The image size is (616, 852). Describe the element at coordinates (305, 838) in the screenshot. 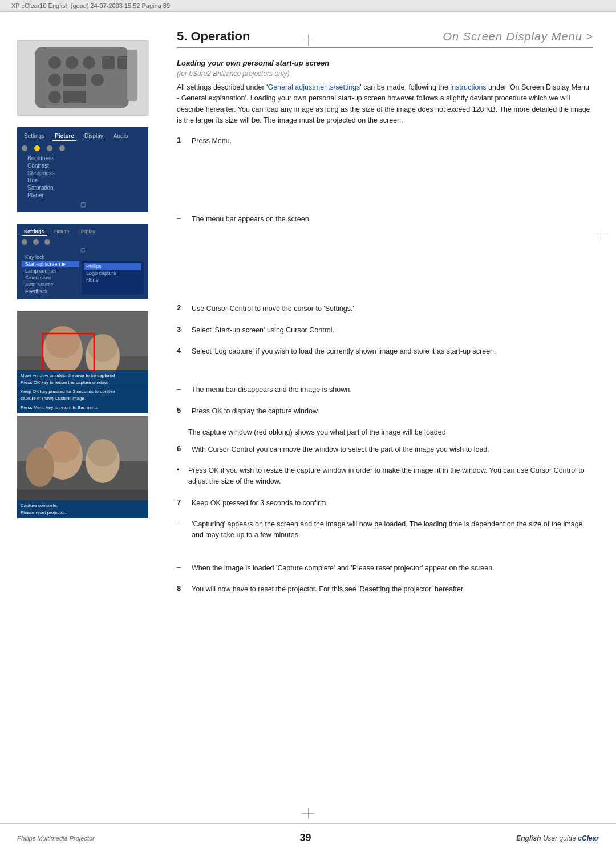

I see `page-number: 39` at that location.